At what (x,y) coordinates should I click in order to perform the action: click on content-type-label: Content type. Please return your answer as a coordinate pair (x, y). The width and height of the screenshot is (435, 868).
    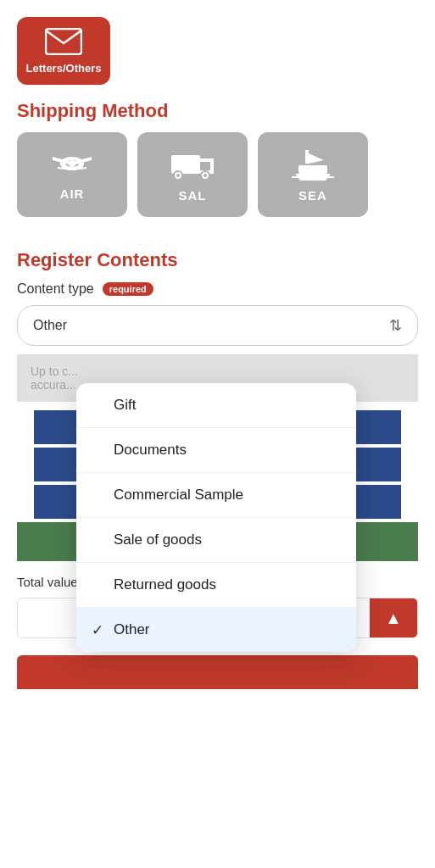
    Looking at the image, I should click on (56, 289).